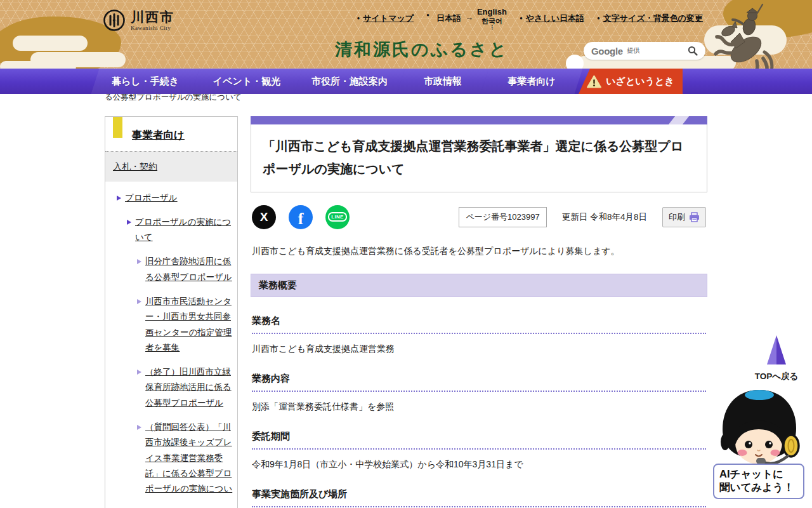 The width and height of the screenshot is (812, 508). I want to click on sitemap-link: サイトマップ, so click(385, 18).